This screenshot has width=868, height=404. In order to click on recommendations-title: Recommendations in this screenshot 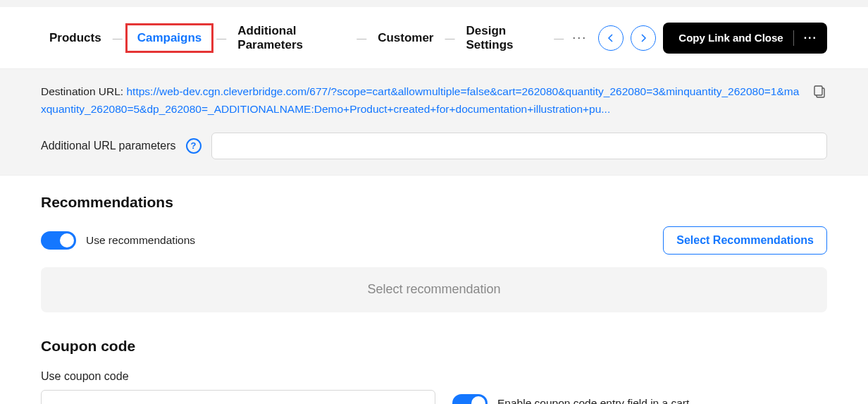, I will do `click(434, 202)`.